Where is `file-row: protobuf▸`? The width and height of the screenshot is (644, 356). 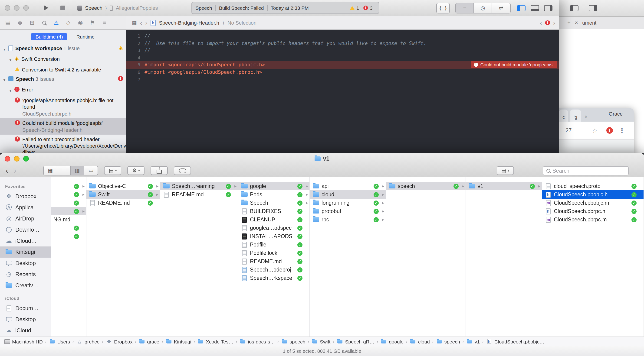 file-row: protobuf▸ is located at coordinates (348, 211).